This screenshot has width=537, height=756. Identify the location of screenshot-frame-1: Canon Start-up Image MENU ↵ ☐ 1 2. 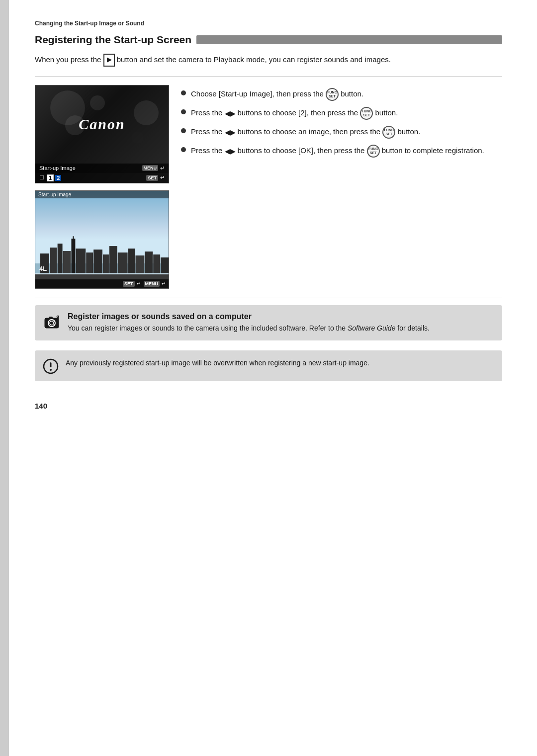
(102, 134).